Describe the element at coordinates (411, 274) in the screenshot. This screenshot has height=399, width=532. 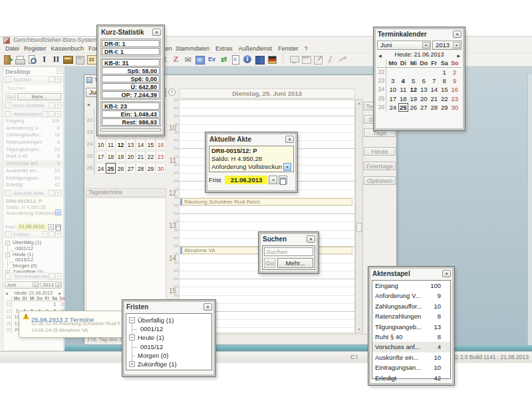
I see `window-titlebar: Aktenstapel ×` at that location.